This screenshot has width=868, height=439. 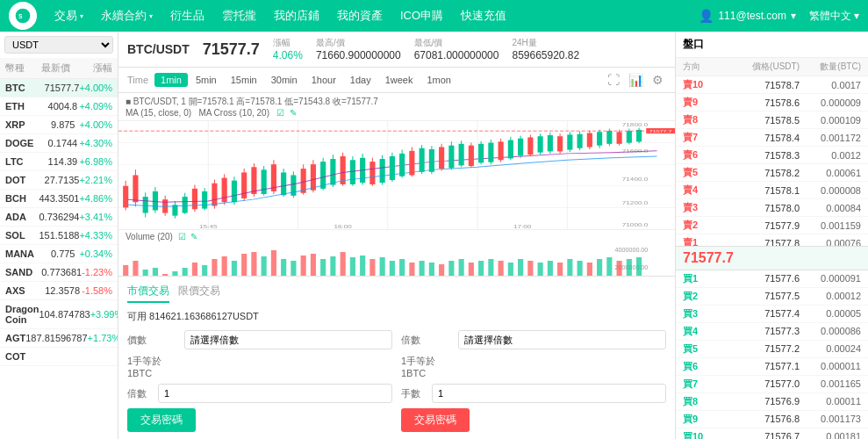 I want to click on buy-submit-button: 交易密碼, so click(x=161, y=420).